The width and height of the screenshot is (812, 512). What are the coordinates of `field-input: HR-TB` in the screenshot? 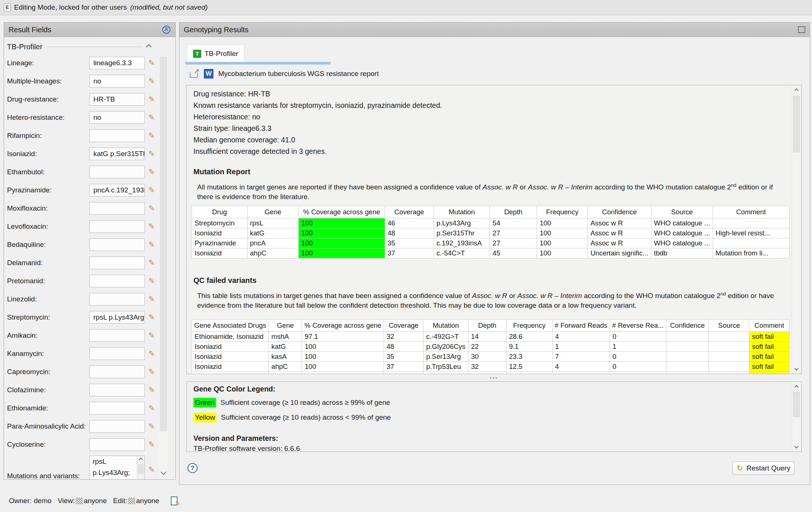 It's located at (117, 99).